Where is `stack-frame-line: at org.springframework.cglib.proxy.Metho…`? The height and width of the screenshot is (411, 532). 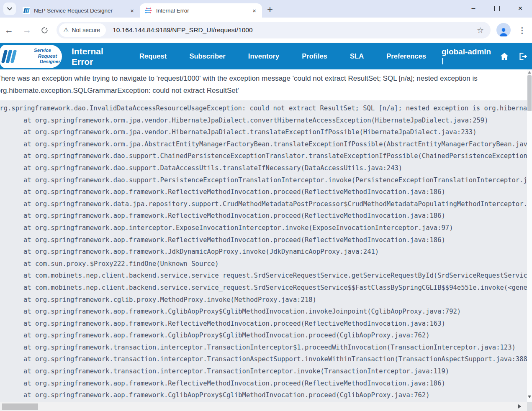
stack-frame-line: at org.springframework.cglib.proxy.Metho… is located at coordinates (264, 300).